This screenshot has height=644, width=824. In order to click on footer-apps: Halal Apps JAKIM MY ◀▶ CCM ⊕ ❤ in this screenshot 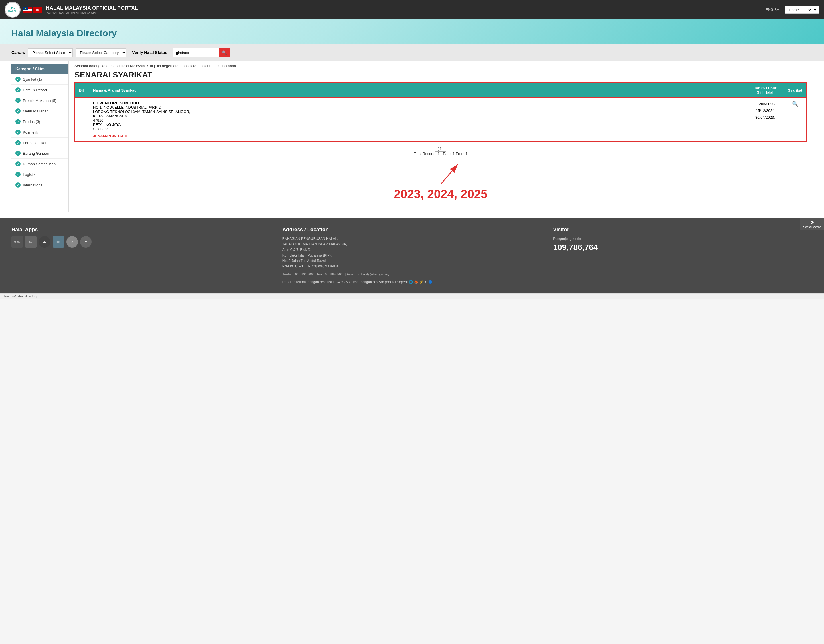, I will do `click(141, 256)`.